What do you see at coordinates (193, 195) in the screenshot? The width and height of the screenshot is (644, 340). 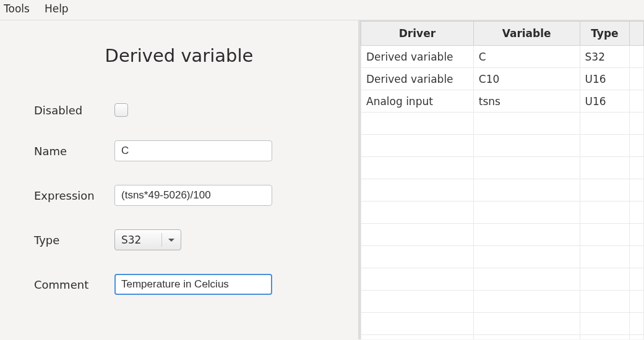 I see `input-expression` at bounding box center [193, 195].